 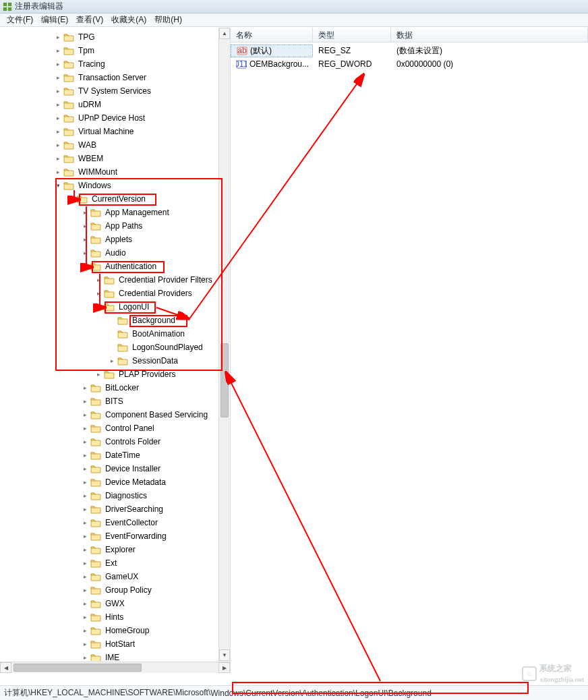 I want to click on tree-node: ▸UPnP Device Host, so click(x=109, y=118).